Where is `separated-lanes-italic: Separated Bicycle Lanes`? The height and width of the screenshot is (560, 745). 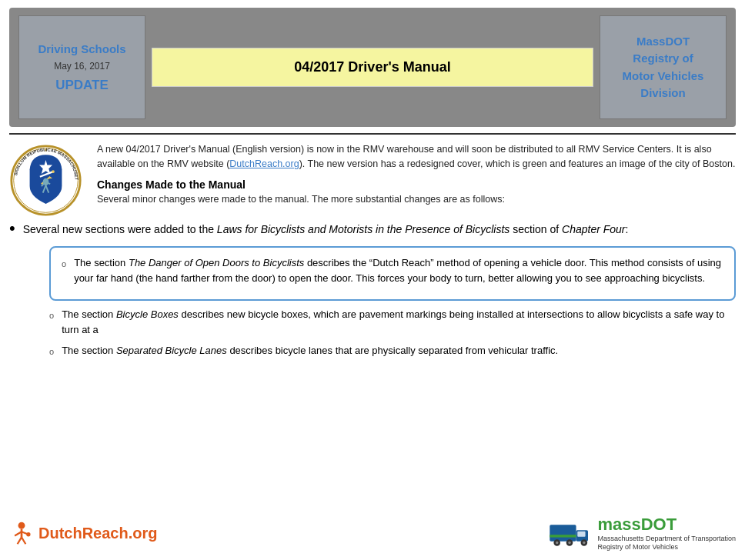 separated-lanes-italic: Separated Bicycle Lanes is located at coordinates (172, 351).